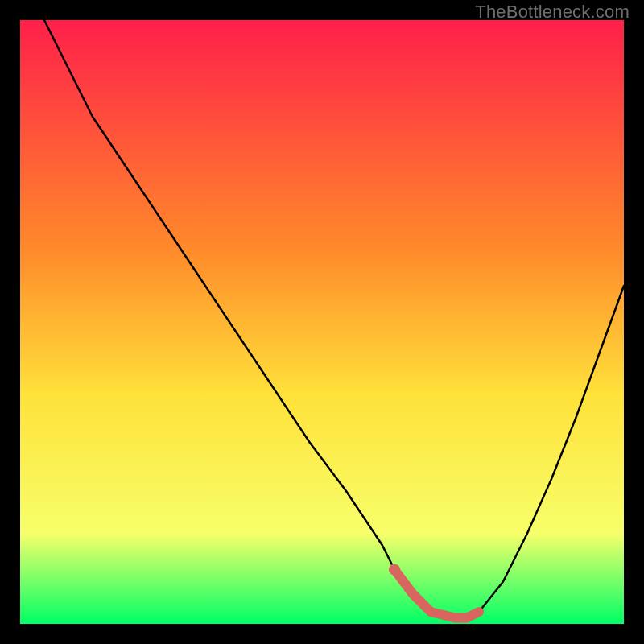 Image resolution: width=644 pixels, height=644 pixels. What do you see at coordinates (394, 570) in the screenshot?
I see `highlight-start-dot` at bounding box center [394, 570].